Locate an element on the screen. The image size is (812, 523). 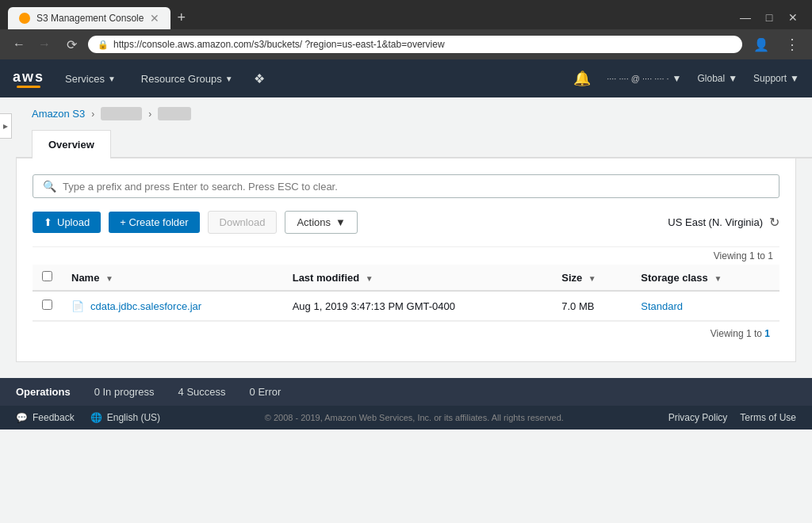
select-all-header is located at coordinates (48, 277).